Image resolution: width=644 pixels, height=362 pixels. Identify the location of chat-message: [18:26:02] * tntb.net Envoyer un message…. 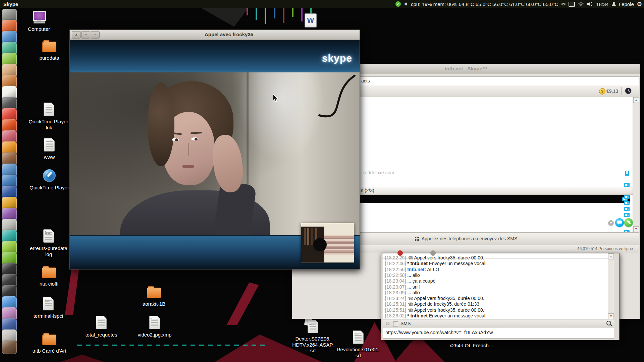
(496, 316).